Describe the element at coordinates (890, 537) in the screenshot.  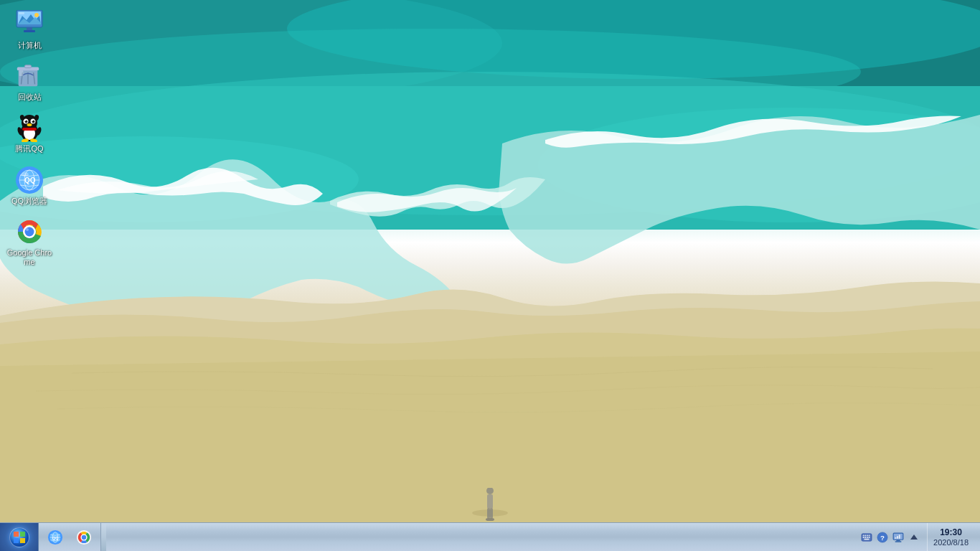
I see `tray-icons-area: ?` at that location.